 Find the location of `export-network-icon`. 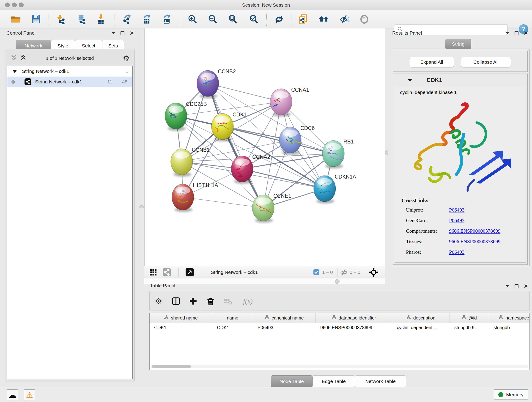

export-network-icon is located at coordinates (127, 19).